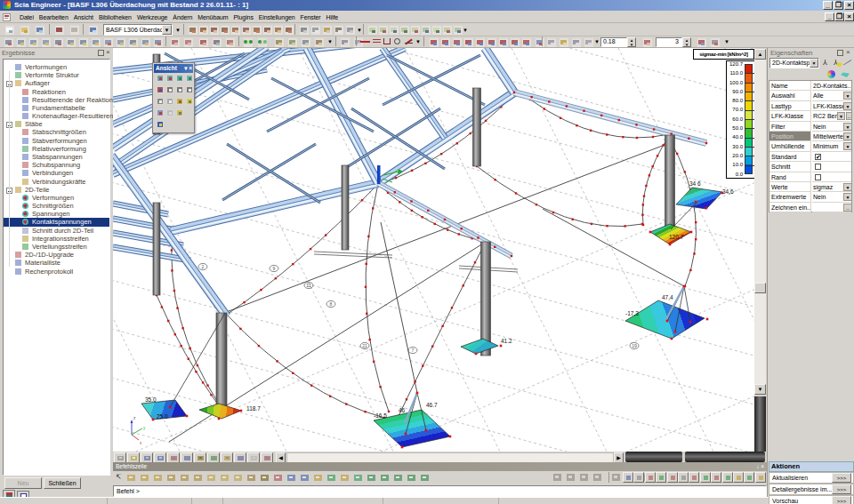 The height and width of the screenshot is (504, 854). I want to click on svg-text: x, so click(141, 443).